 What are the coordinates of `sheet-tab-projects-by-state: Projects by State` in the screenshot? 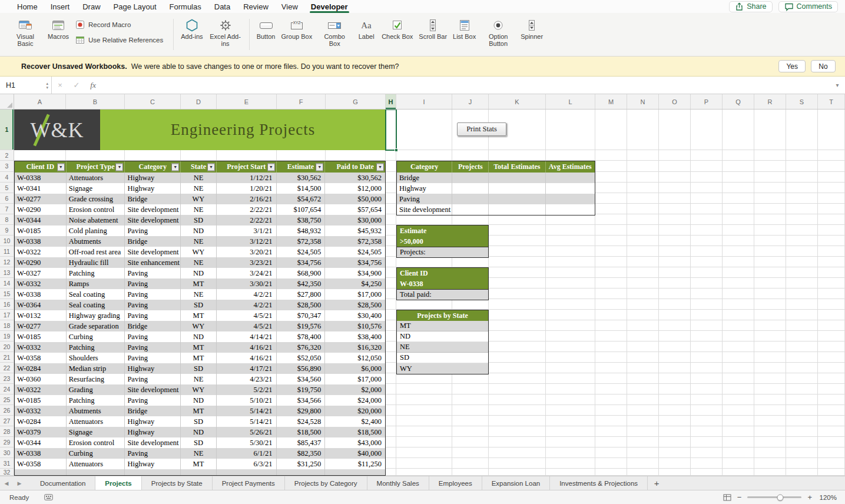 It's located at (177, 483).